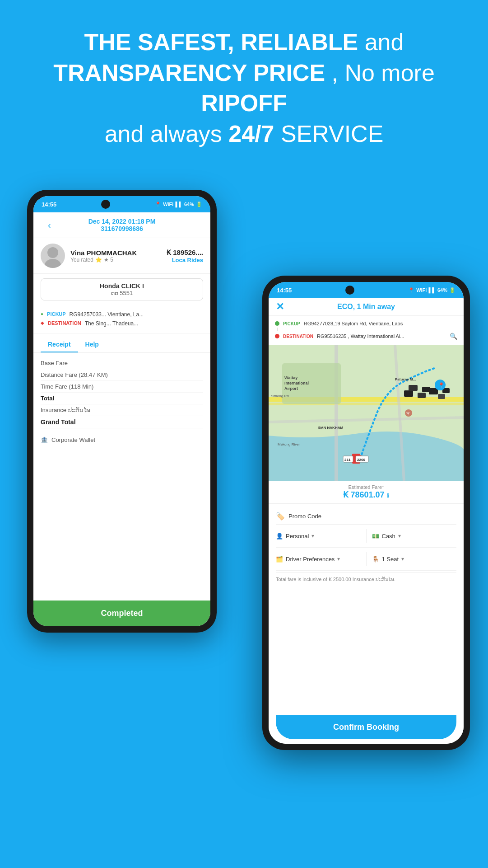 Image resolution: width=488 pixels, height=868 pixels. What do you see at coordinates (291, 378) in the screenshot?
I see `svg-text: Wattay` at bounding box center [291, 378].